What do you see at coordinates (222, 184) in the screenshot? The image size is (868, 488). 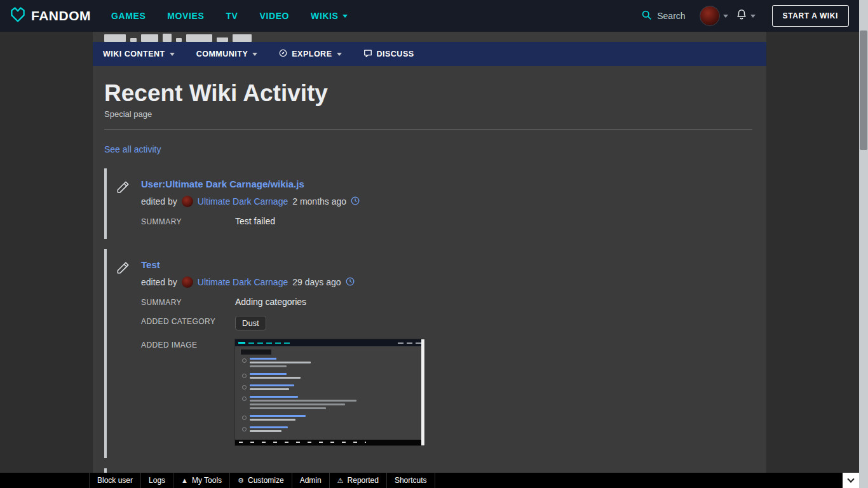 I see `activity-page-link: User:Ultimate Dark Carnage/wikia.js` at bounding box center [222, 184].